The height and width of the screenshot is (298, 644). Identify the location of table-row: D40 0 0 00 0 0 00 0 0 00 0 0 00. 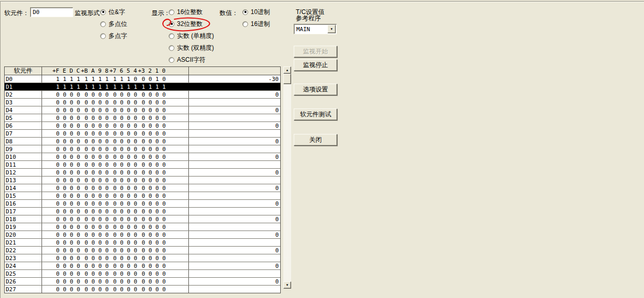
(142, 110).